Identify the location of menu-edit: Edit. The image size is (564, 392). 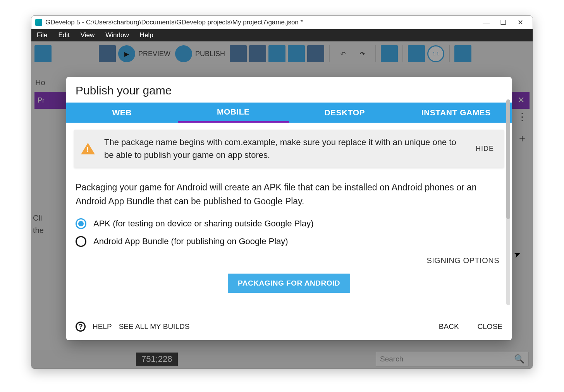
(64, 35).